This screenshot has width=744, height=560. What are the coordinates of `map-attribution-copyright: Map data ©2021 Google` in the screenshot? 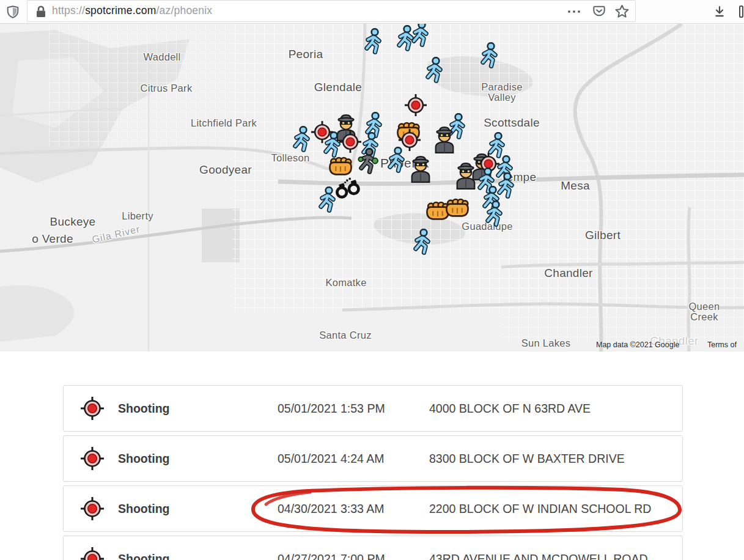 It's located at (638, 345).